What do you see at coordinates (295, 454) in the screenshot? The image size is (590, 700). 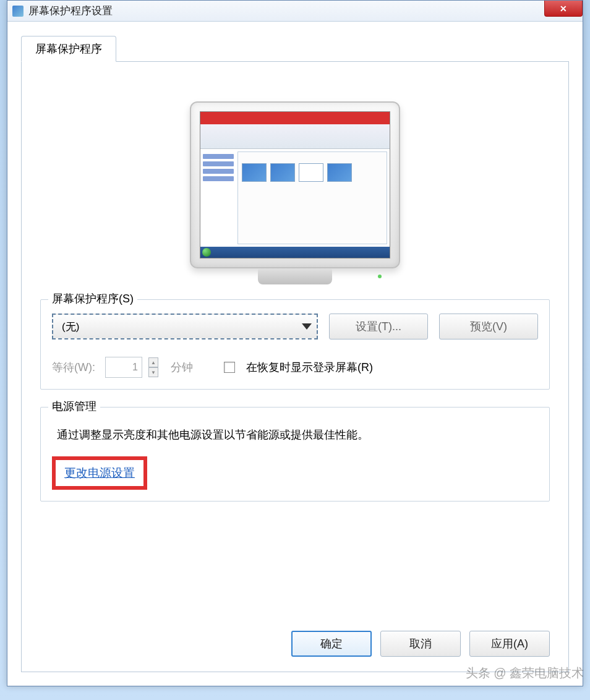 I see `power-group: 电源管理 通过调整显示亮度和其他电源设置以节省能源或提供最佳性能。 更改电源设置` at bounding box center [295, 454].